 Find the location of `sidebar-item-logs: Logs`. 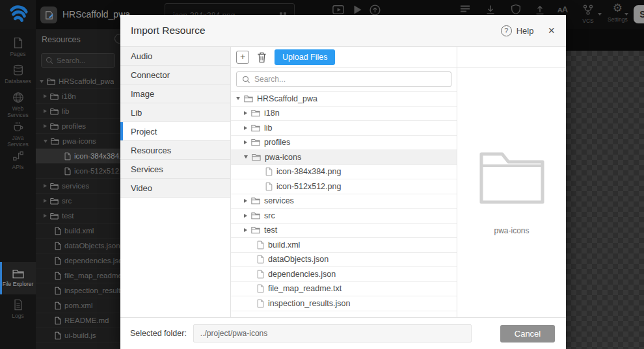

sidebar-item-logs: Logs is located at coordinates (18, 309).